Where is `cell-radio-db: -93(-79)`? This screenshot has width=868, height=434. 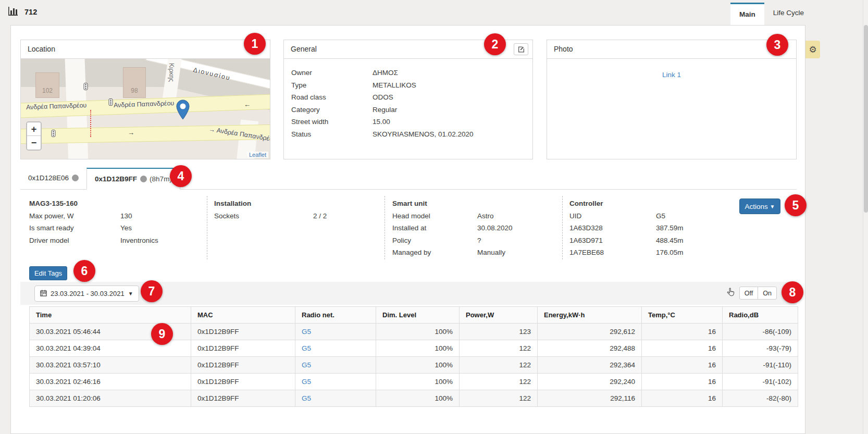 cell-radio-db: -93(-79) is located at coordinates (761, 349).